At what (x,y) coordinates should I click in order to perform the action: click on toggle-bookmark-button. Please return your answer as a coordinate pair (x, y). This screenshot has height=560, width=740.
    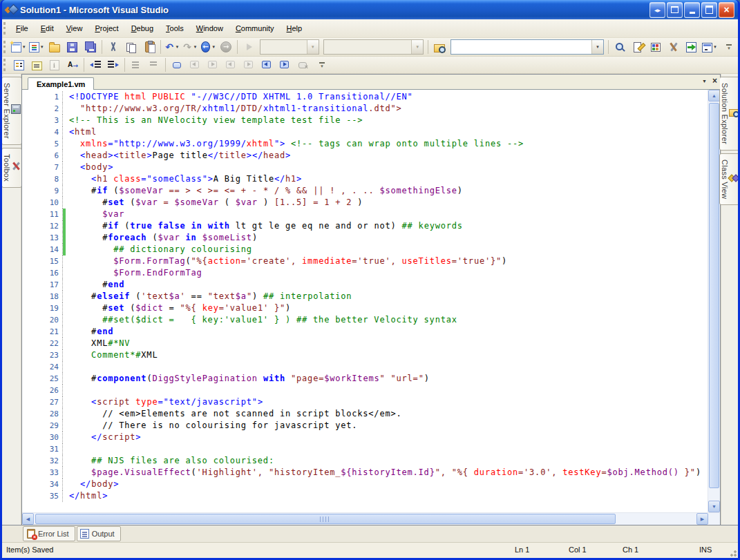
    Looking at the image, I should click on (177, 65).